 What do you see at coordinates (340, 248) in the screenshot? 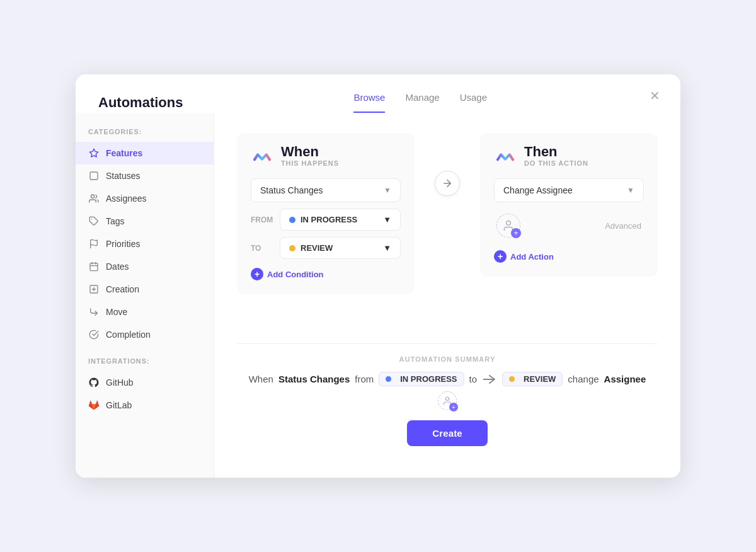
I see `to-status-dropdown: REVIEW ▼` at bounding box center [340, 248].